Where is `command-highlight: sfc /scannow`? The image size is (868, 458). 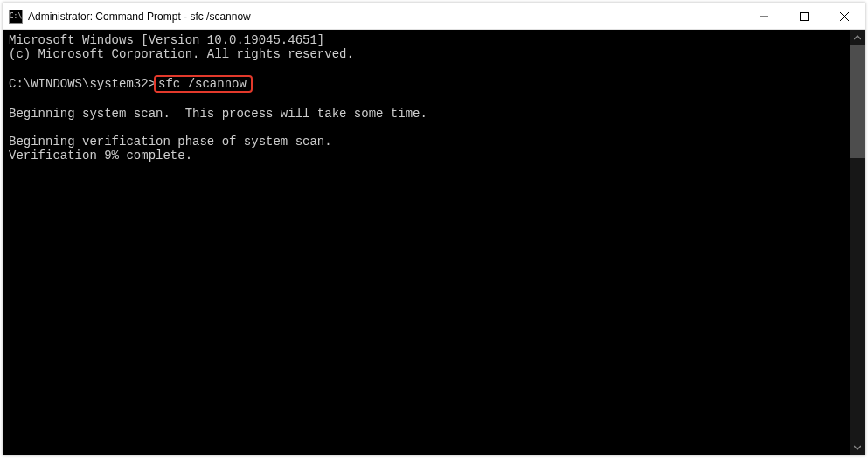 command-highlight: sfc /scannow is located at coordinates (203, 84).